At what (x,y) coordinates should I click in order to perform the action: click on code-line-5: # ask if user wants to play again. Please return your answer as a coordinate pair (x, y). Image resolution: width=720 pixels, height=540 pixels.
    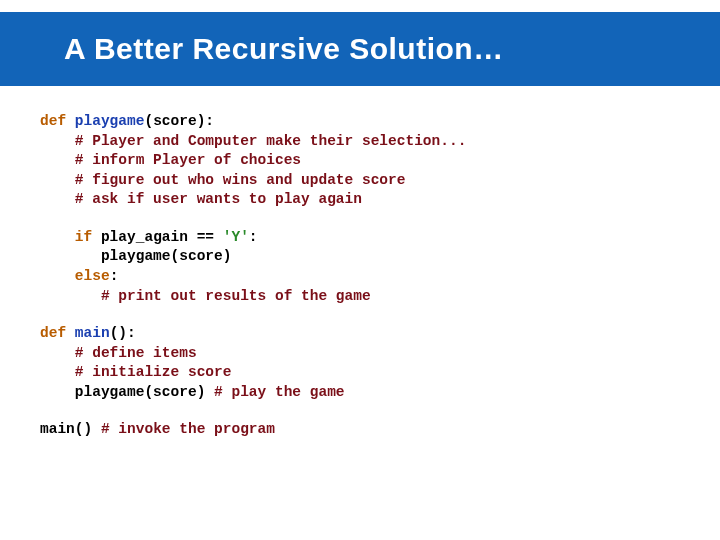
    Looking at the image, I should click on (380, 200).